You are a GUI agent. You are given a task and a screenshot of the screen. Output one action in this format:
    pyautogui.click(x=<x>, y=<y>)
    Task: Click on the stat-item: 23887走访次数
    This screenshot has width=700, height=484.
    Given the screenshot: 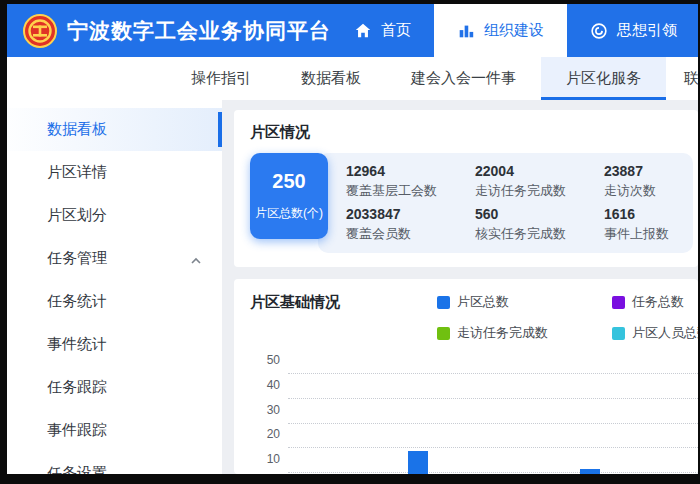 What is the action you would take?
    pyautogui.click(x=636, y=182)
    